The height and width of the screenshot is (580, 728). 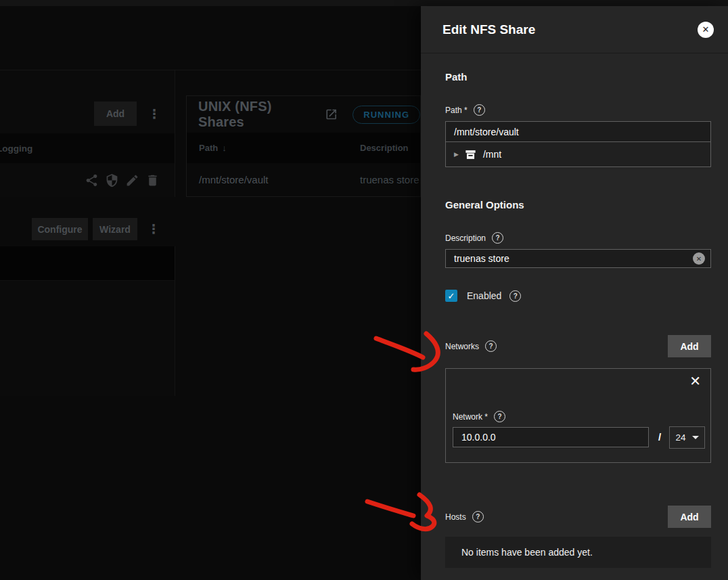 What do you see at coordinates (578, 259) in the screenshot?
I see `description-input` at bounding box center [578, 259].